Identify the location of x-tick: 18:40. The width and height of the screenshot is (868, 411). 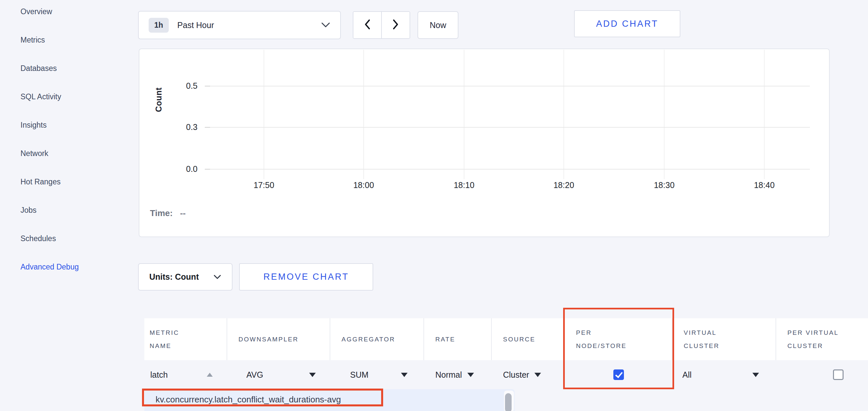
(764, 185).